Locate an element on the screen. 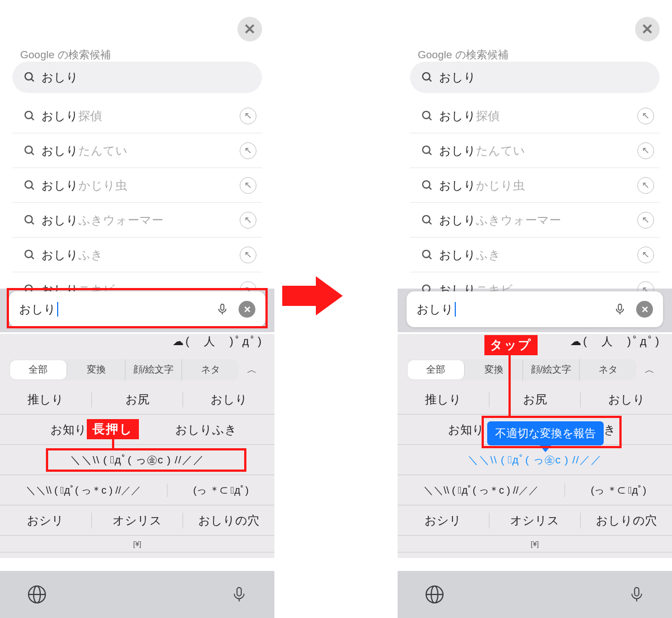  annotation-label-tap: タップ is located at coordinates (511, 345).